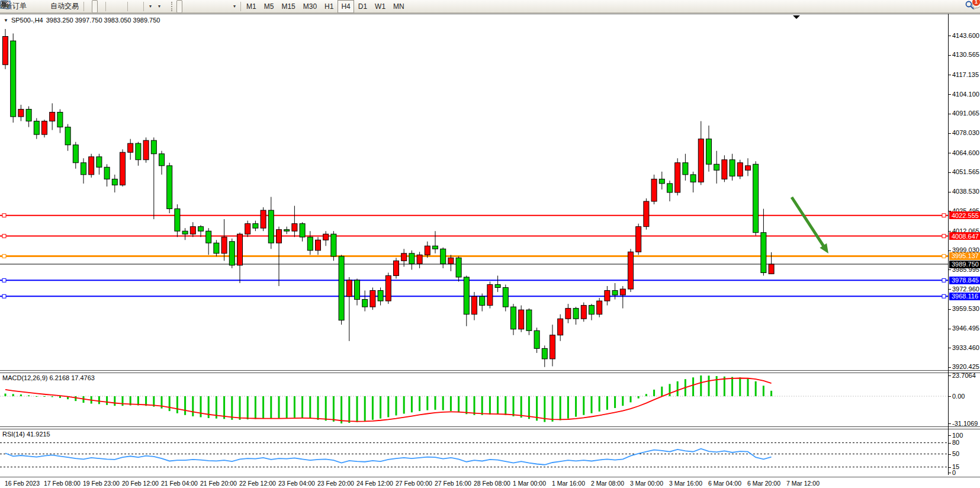  I want to click on auto-scroll-button, so click(133, 7).